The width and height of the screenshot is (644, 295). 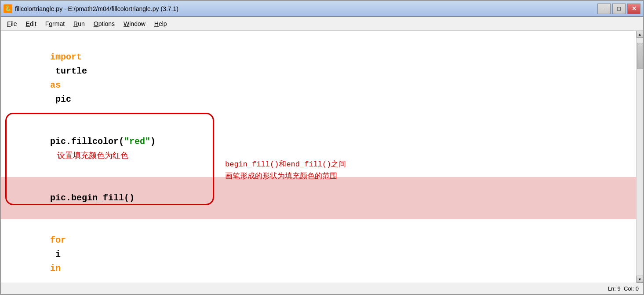 I want to click on menu-edit: Edit, so click(x=31, y=24).